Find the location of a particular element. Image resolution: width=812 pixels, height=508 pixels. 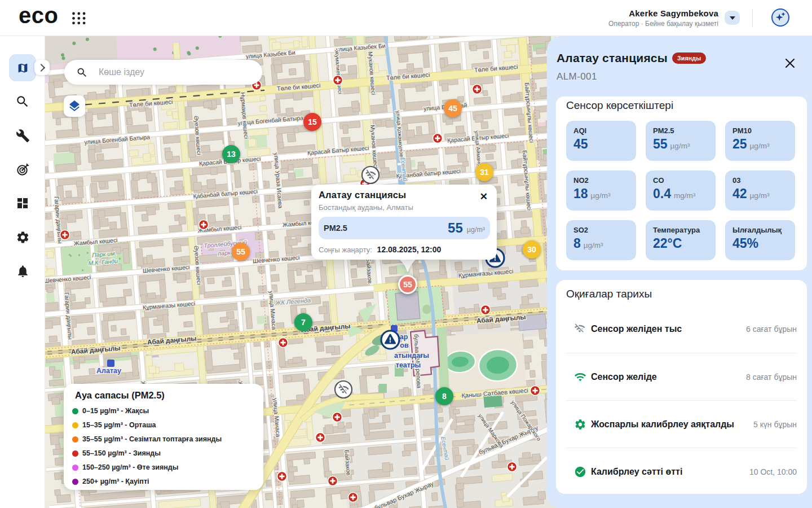

svg-text: Алатау is located at coordinates (109, 371).